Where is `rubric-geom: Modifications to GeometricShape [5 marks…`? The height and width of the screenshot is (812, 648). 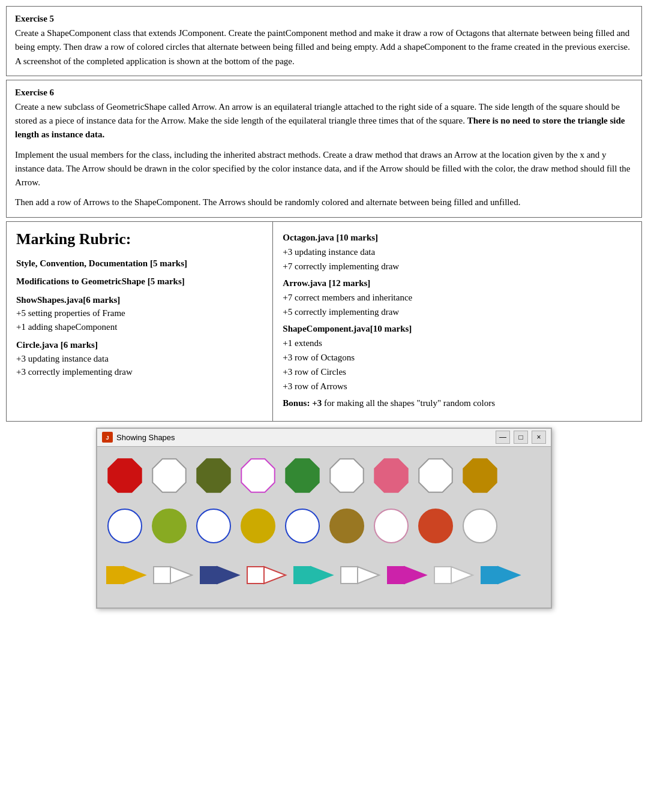 rubric-geom: Modifications to GeometricShape [5 marks… is located at coordinates (139, 282).